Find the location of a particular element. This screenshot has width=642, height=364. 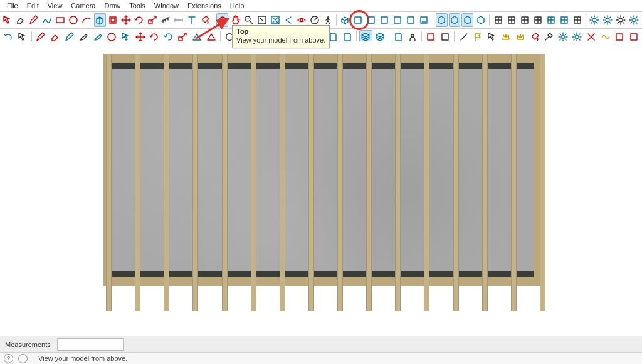

tool-ext1 is located at coordinates (594, 20).